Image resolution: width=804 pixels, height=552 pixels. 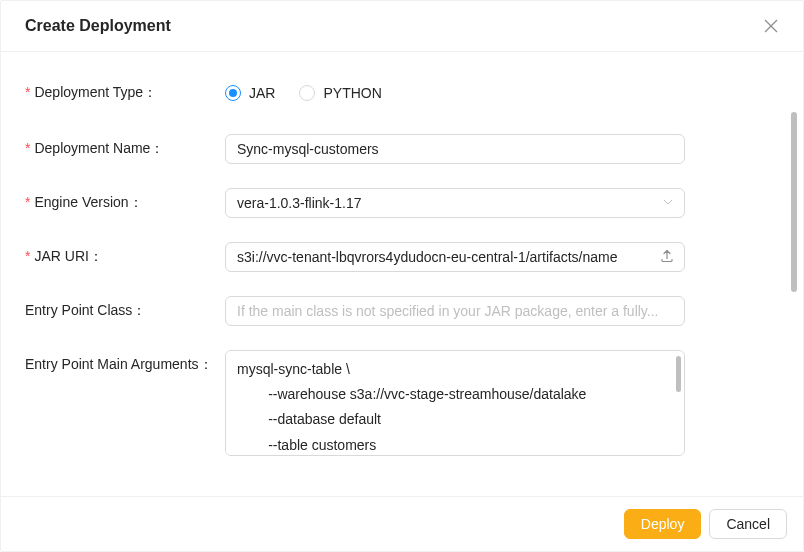 I want to click on entry-point-class-input, so click(x=455, y=311).